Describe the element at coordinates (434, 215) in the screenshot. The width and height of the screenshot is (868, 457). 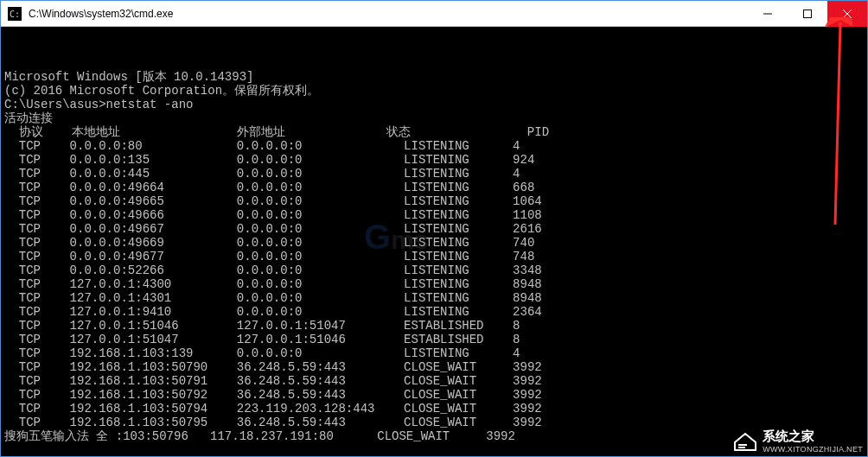
I see `terminal-line: TCP 0.0.0.0:49666 0.0.0.0:0 LISTENING 11…` at that location.